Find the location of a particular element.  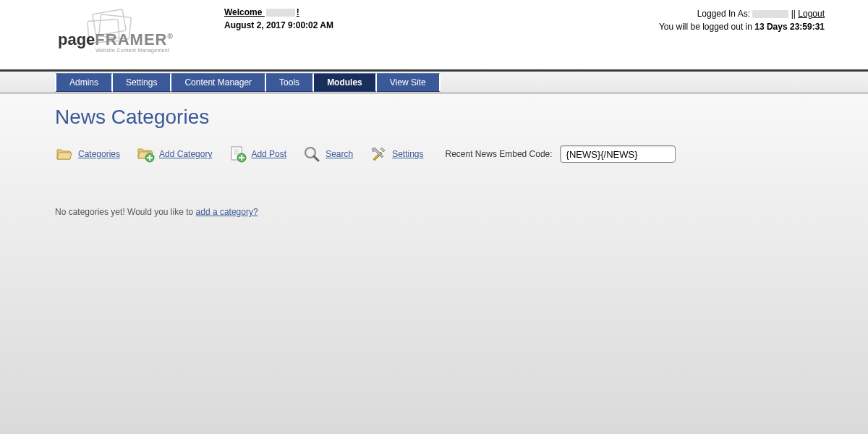

session-remaining: 13 Days 23:59:31 is located at coordinates (790, 27).